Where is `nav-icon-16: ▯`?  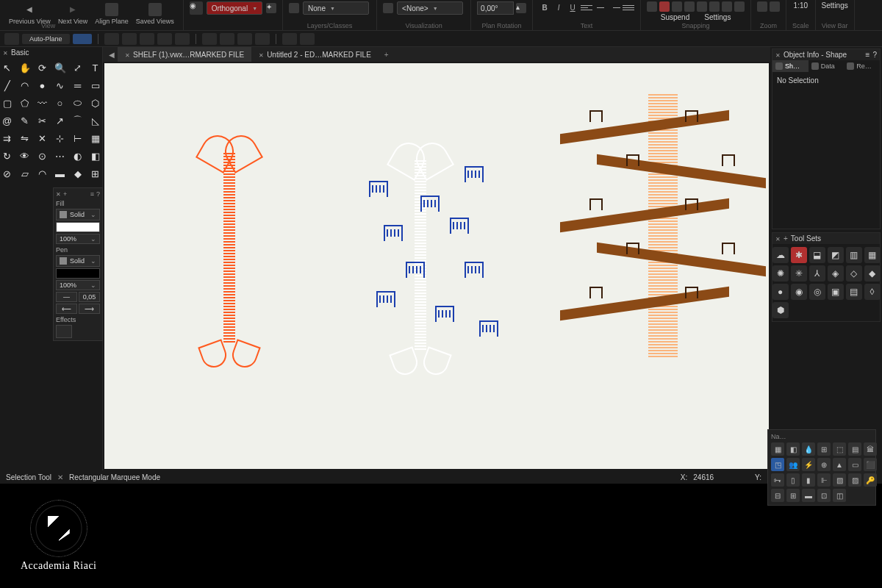 nav-icon-16: ▯ is located at coordinates (793, 480).